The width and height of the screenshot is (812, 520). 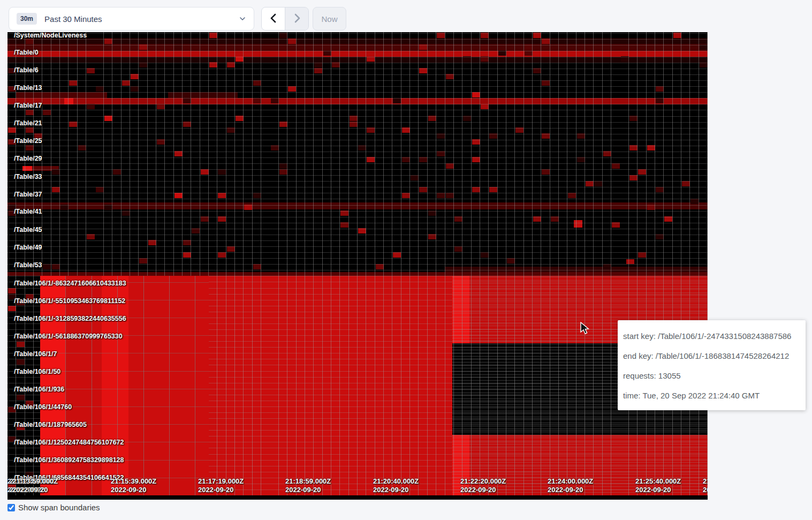 I want to click on row-label: /Table/25, so click(x=28, y=141).